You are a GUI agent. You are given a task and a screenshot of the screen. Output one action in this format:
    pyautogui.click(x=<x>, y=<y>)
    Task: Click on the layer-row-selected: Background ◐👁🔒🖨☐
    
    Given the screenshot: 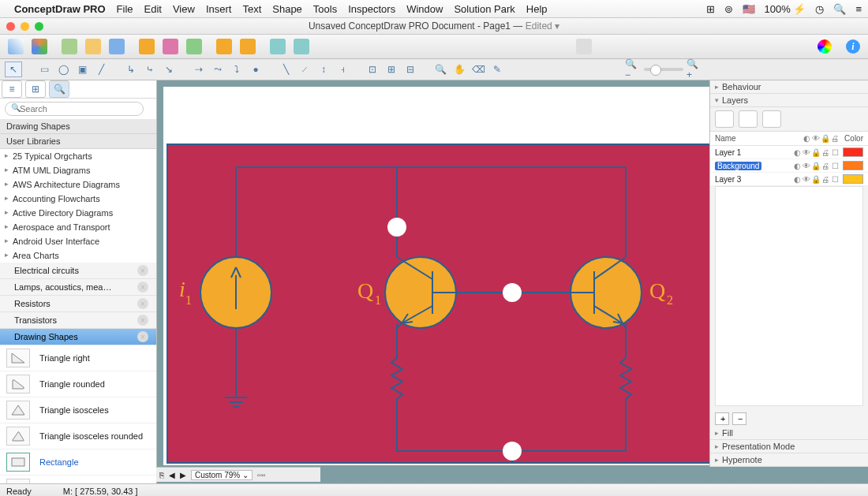 What is the action you would take?
    pyautogui.click(x=789, y=166)
    